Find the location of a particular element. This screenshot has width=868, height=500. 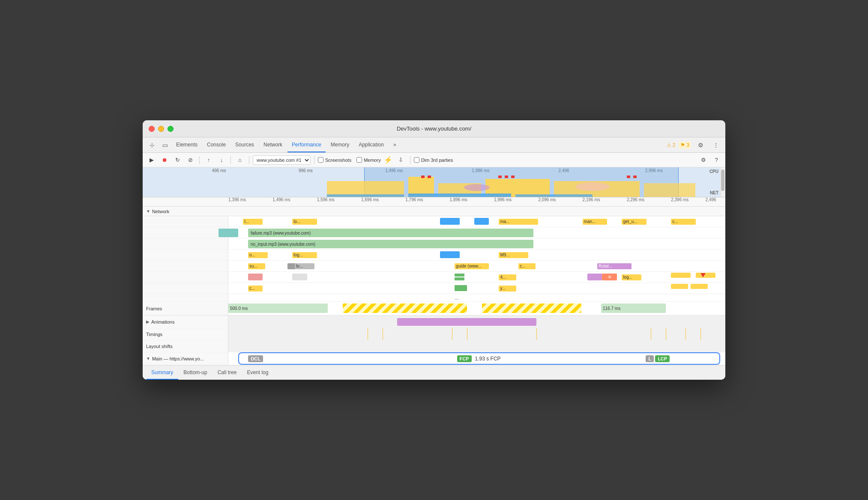

net-bar-c: c... is located at coordinates (683, 222).